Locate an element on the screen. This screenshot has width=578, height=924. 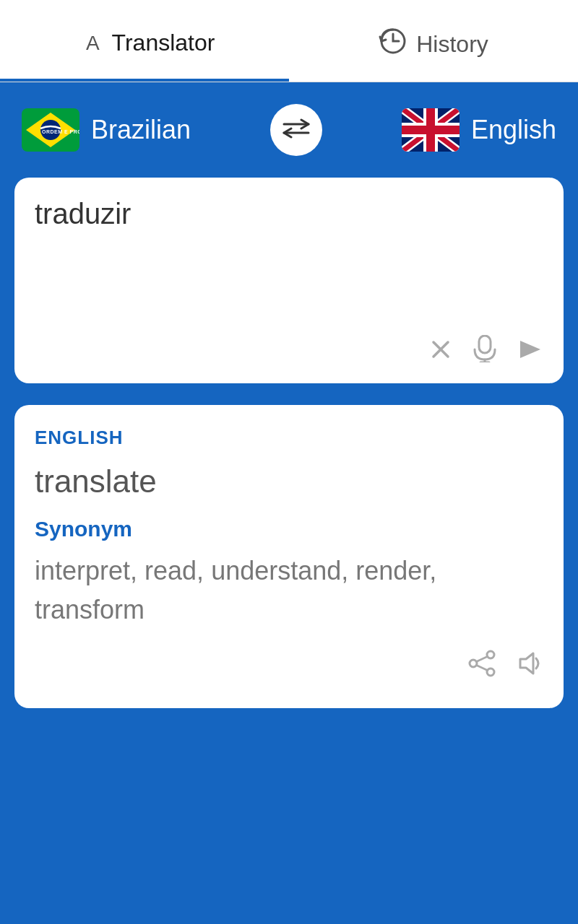
svg-text: ORDEM E PROGRESSO is located at coordinates (61, 131).